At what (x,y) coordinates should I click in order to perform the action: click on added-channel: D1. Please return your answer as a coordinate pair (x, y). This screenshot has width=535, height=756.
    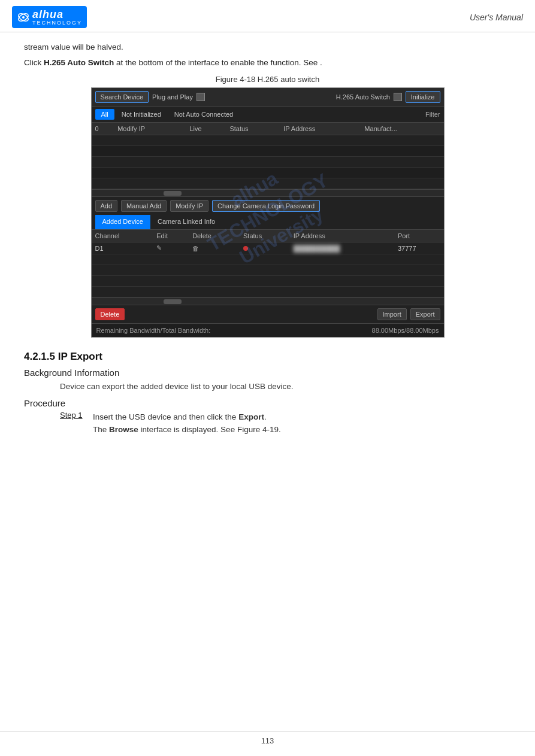
    Looking at the image, I should click on (122, 248).